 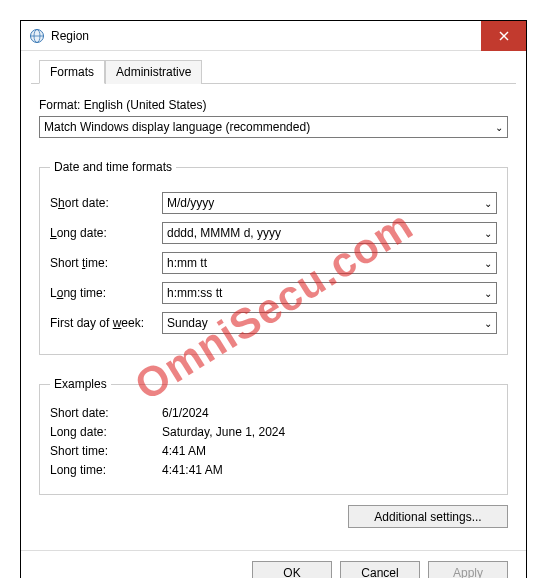 I want to click on long-time-row: Long time: h:mm:ss tt⌄, so click(x=274, y=293).